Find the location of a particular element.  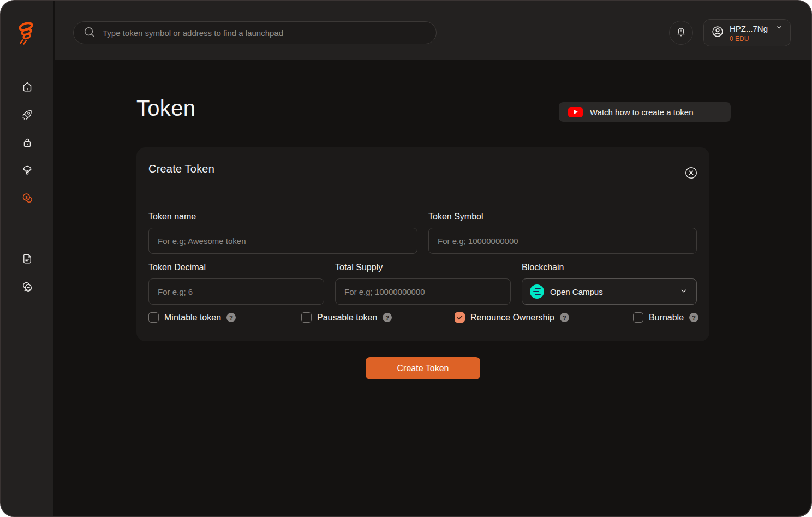

total-supply-input is located at coordinates (423, 292).